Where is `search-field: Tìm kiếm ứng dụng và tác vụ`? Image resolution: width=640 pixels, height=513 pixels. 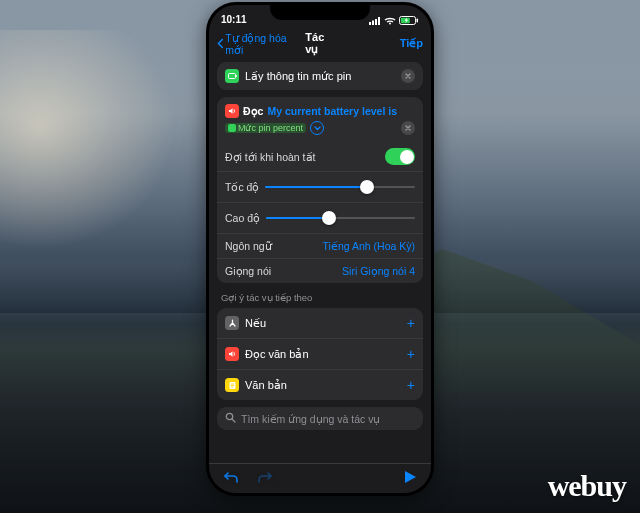
search-field: Tìm kiếm ứng dụng và tác vụ is located at coordinates (320, 418).